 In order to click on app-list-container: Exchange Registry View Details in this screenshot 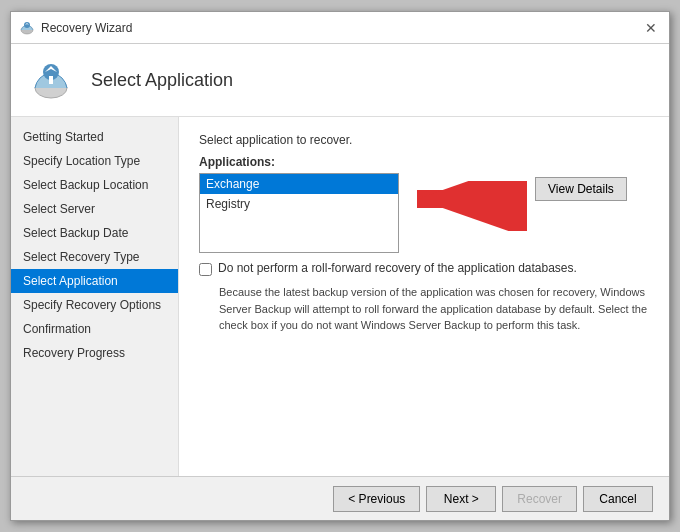, I will do `click(424, 213)`.